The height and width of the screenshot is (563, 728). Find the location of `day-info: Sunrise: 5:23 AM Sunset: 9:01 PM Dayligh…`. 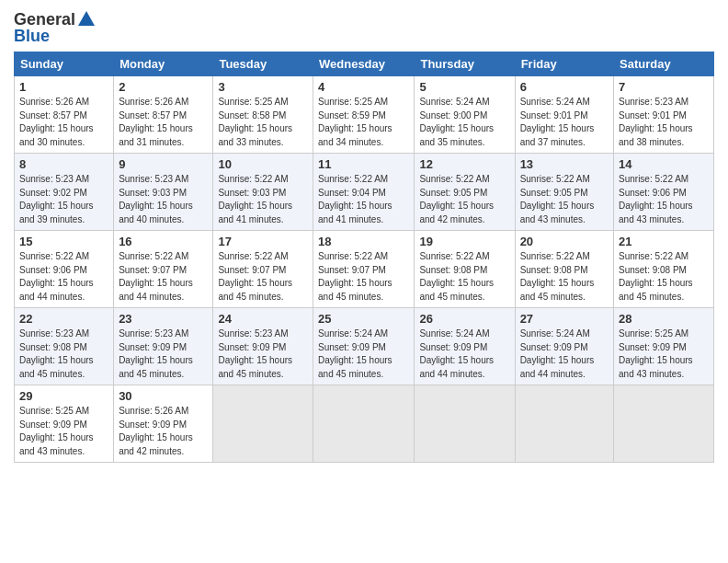

day-info: Sunrise: 5:23 AM Sunset: 9:01 PM Dayligh… is located at coordinates (664, 122).